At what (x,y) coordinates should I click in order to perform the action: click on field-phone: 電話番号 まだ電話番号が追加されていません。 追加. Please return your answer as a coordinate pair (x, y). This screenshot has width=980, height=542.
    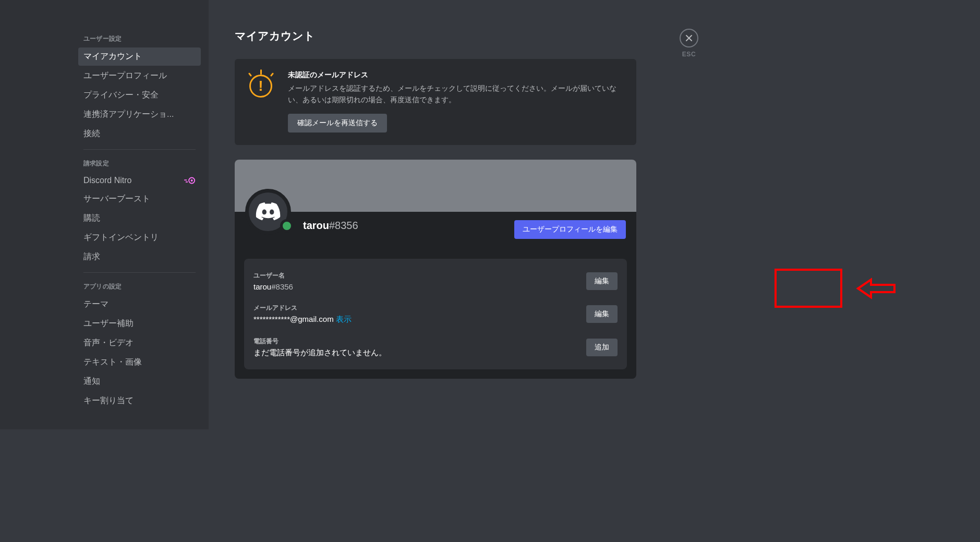
    Looking at the image, I should click on (435, 347).